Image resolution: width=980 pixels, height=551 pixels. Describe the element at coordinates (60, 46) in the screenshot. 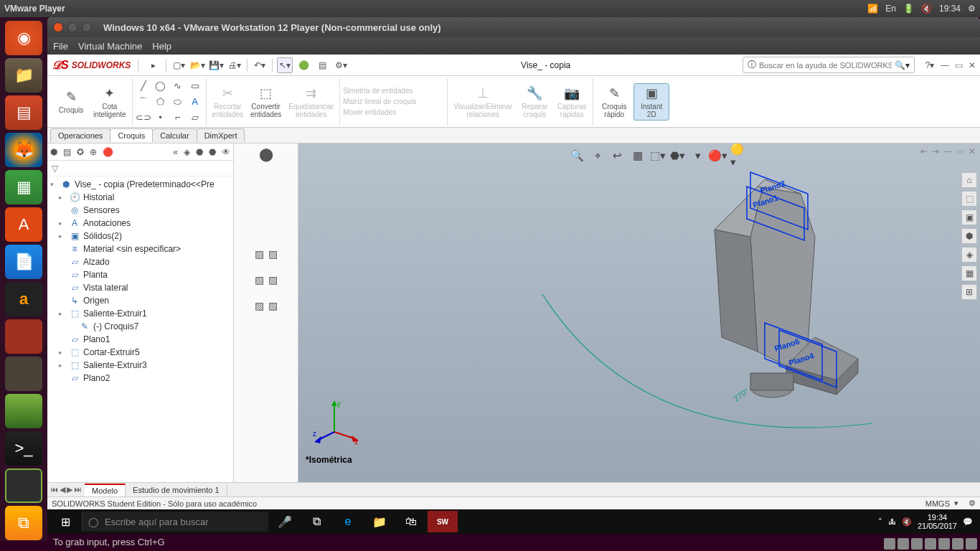

I see `menu-file: File` at that location.